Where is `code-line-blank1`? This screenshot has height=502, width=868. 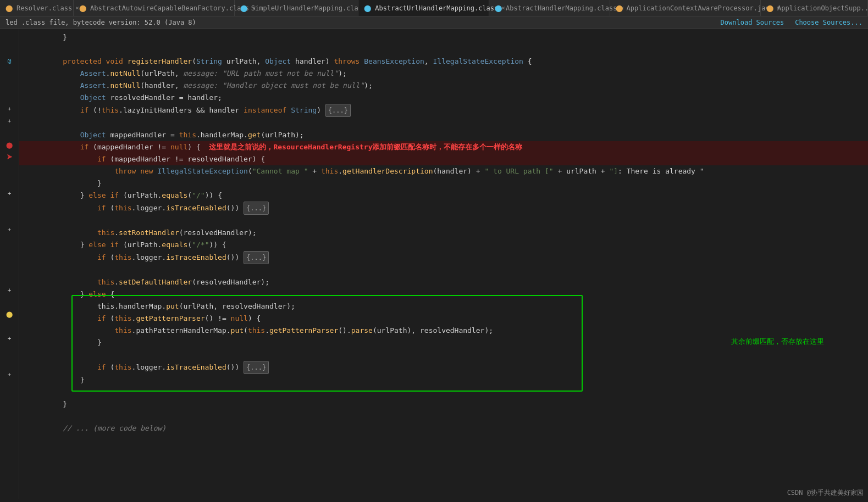
code-line-blank1 is located at coordinates (444, 49).